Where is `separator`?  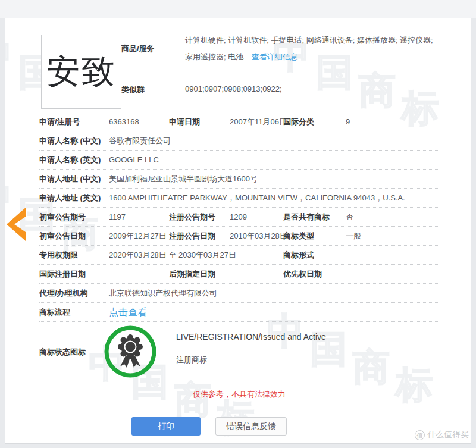 separator is located at coordinates (280, 70).